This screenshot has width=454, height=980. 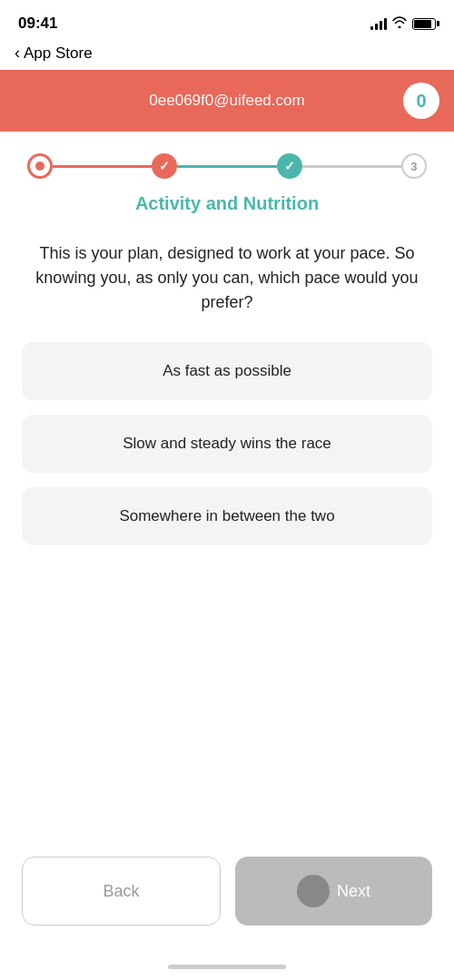 I want to click on wifi-icon, so click(x=400, y=24).